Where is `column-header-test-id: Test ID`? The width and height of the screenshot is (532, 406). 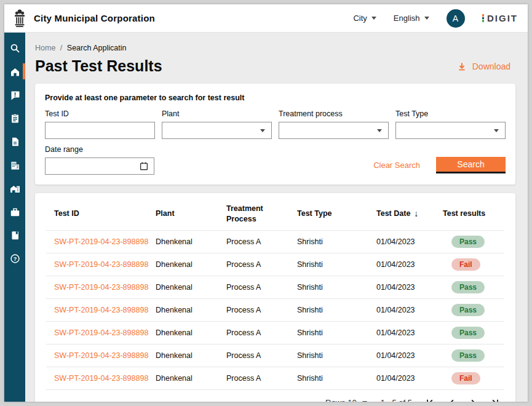
column-header-test-id: Test ID is located at coordinates (105, 214).